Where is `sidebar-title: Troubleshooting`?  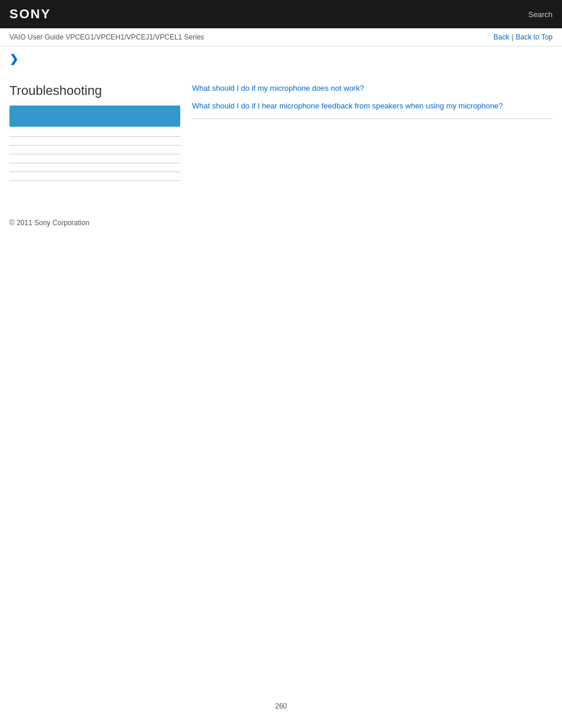
sidebar-title: Troubleshooting is located at coordinates (95, 91).